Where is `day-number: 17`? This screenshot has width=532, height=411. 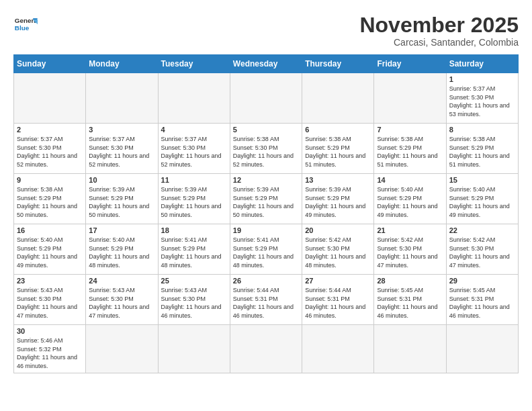 day-number: 17 is located at coordinates (122, 230).